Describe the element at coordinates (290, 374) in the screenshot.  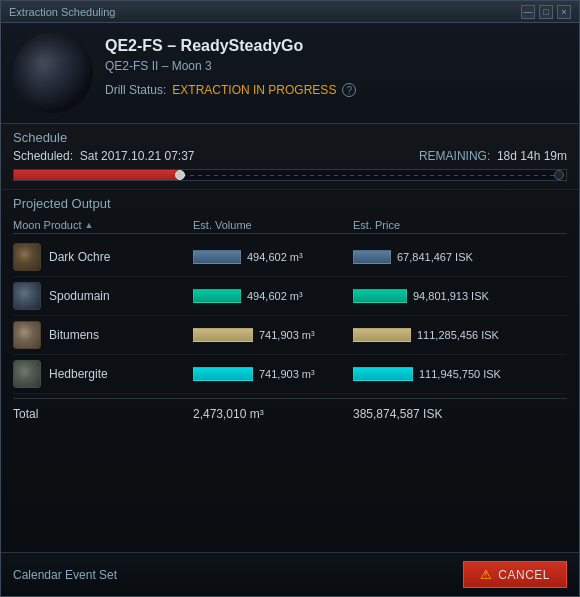
I see `table-row: Hedbergite 741,903 m³ 111,945,750 ISK` at that location.